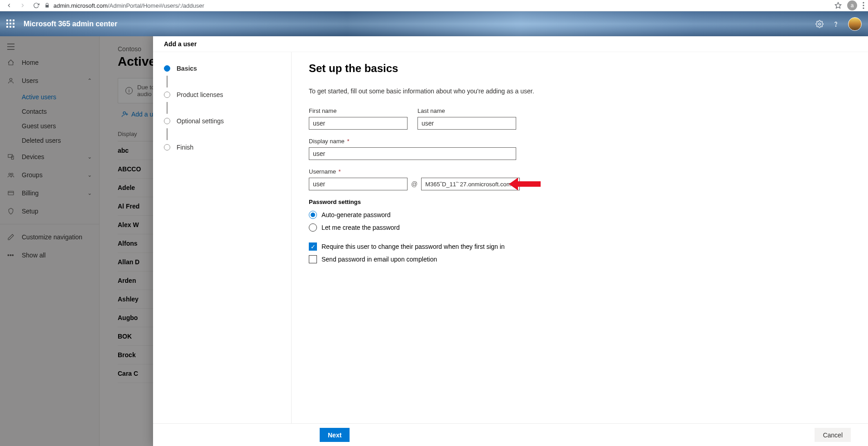  What do you see at coordinates (467, 111) in the screenshot?
I see `last-name-label: Last name` at bounding box center [467, 111].